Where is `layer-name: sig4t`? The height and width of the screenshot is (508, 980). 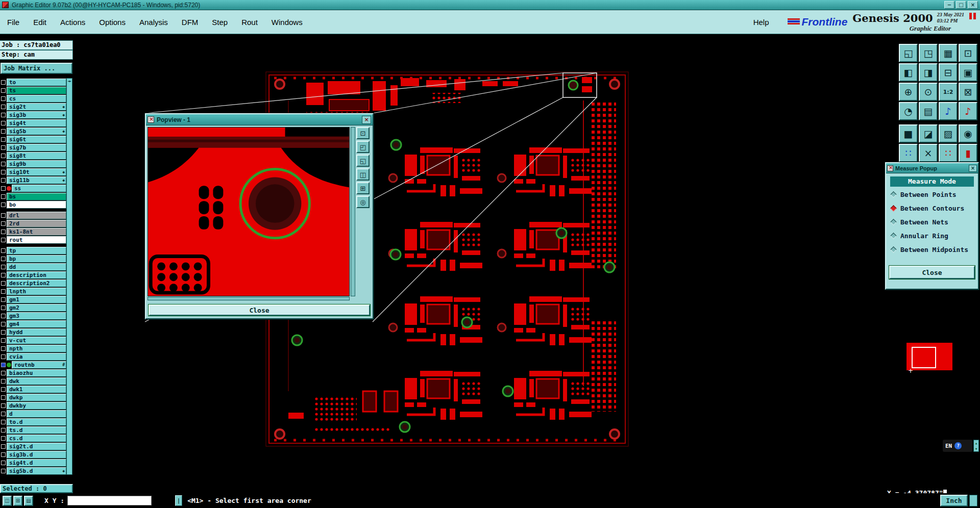 layer-name: sig4t is located at coordinates (37, 123).